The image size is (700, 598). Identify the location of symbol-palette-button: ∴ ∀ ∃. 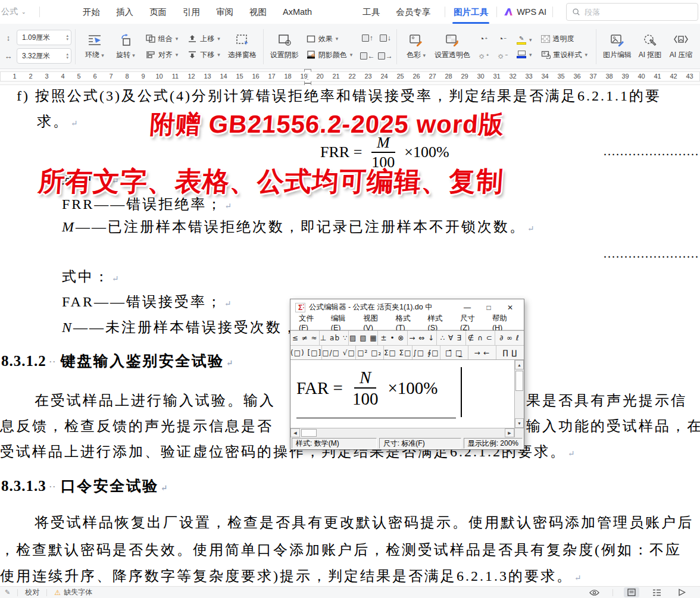
(451, 338).